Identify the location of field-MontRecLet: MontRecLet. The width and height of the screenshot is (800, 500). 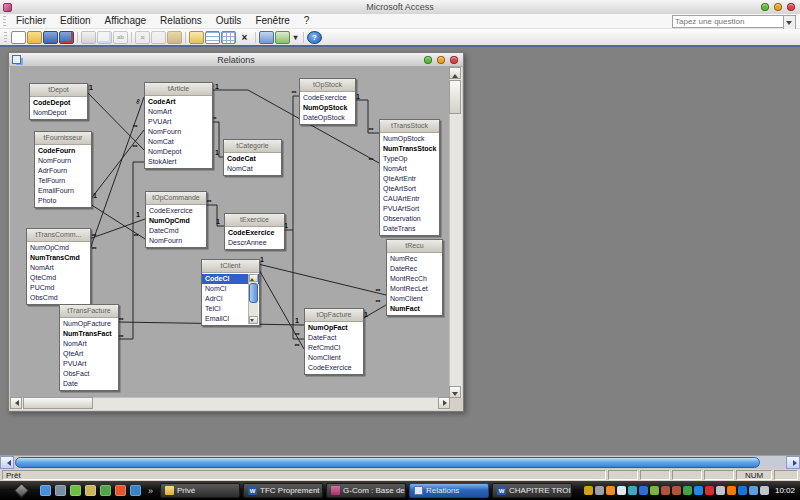
(414, 289).